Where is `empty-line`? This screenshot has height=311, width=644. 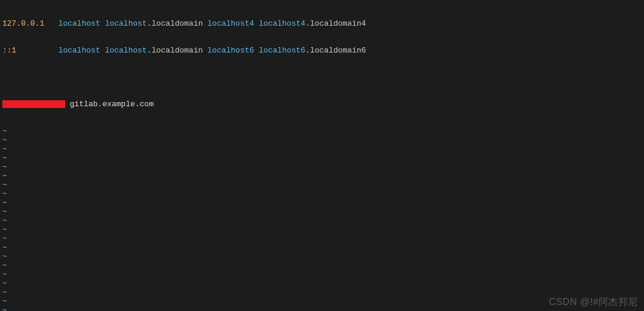 empty-line is located at coordinates (322, 78).